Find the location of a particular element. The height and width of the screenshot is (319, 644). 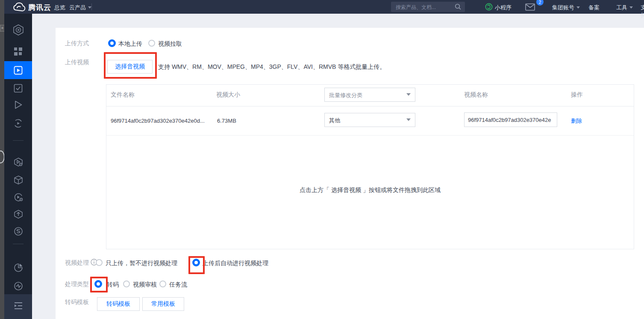

table-row-divider is located at coordinates (370, 135).